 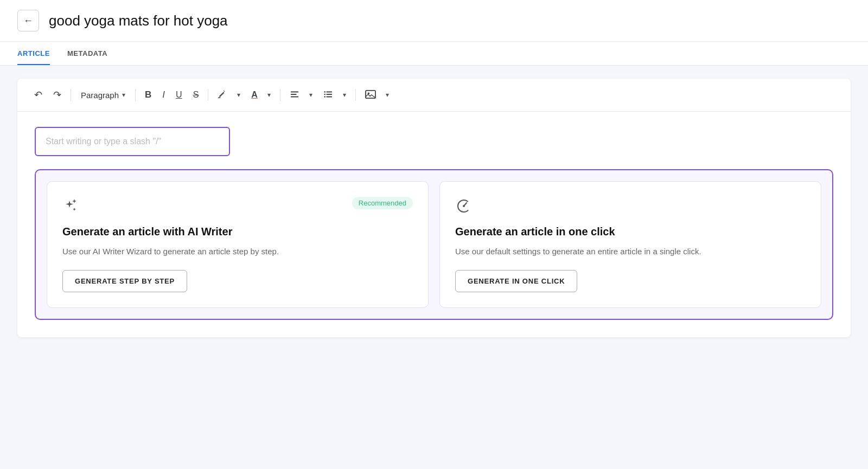 What do you see at coordinates (371, 95) in the screenshot?
I see `image-button` at bounding box center [371, 95].